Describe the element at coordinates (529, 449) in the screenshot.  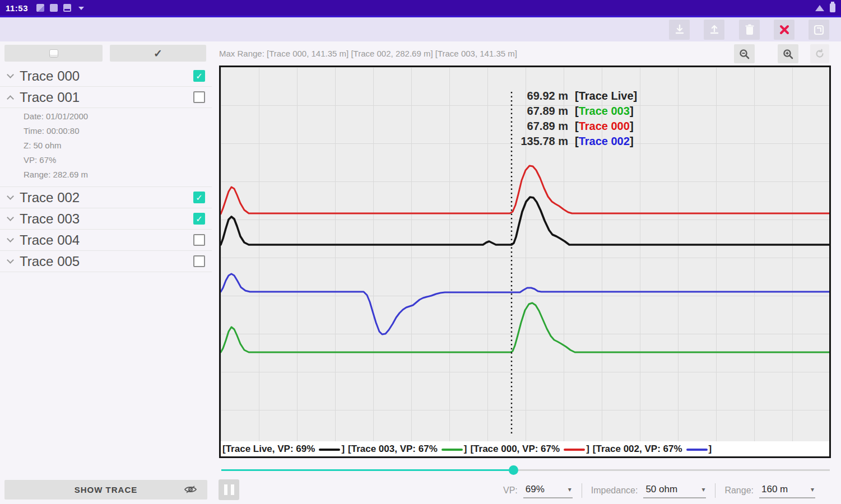
I see `legend-item: [Trace 000, VP: 67%]` at that location.